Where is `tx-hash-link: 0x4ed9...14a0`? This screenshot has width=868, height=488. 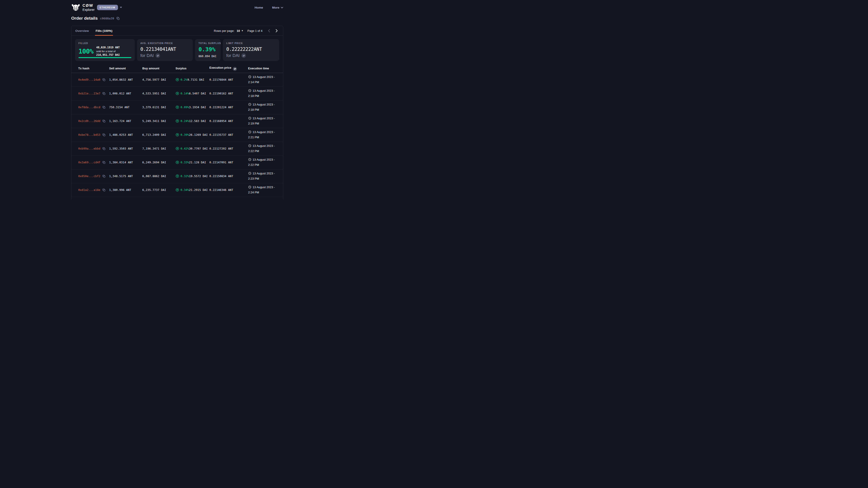 tx-hash-link: 0x4ed9...14a0 is located at coordinates (89, 79).